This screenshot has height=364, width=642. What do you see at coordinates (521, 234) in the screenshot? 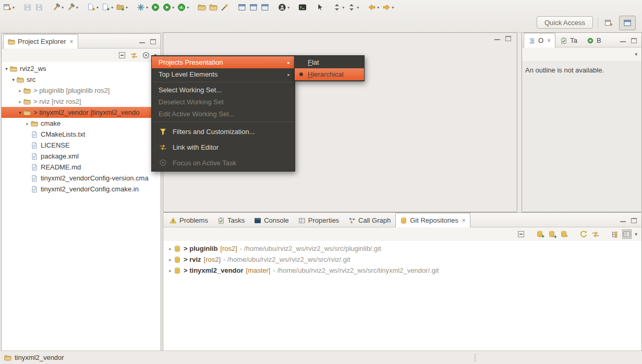
I see `collapse-all-icon` at bounding box center [521, 234].